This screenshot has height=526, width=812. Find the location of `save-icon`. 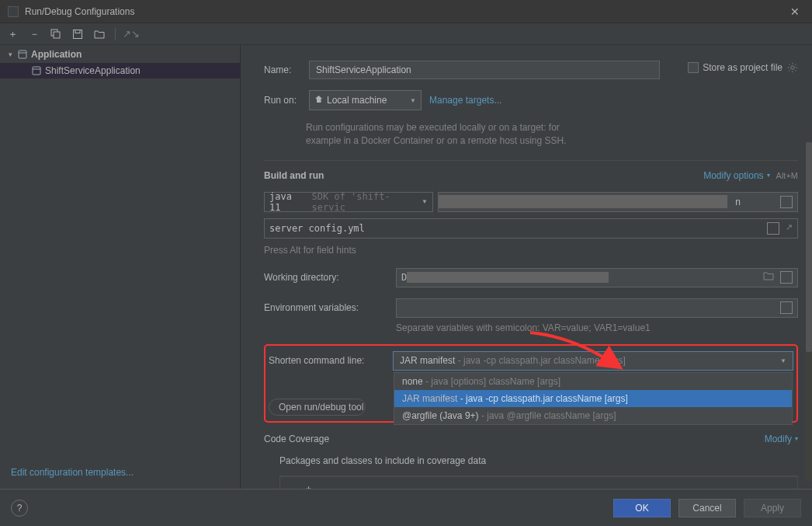

save-icon is located at coordinates (78, 34).